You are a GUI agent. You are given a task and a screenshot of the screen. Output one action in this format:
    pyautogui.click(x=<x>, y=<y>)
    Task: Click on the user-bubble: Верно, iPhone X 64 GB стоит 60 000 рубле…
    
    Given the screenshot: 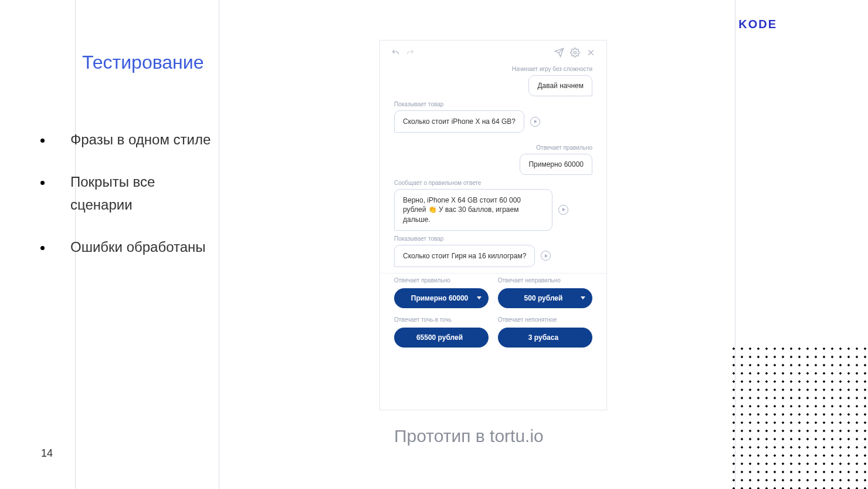 What is the action you would take?
    pyautogui.click(x=473, y=210)
    